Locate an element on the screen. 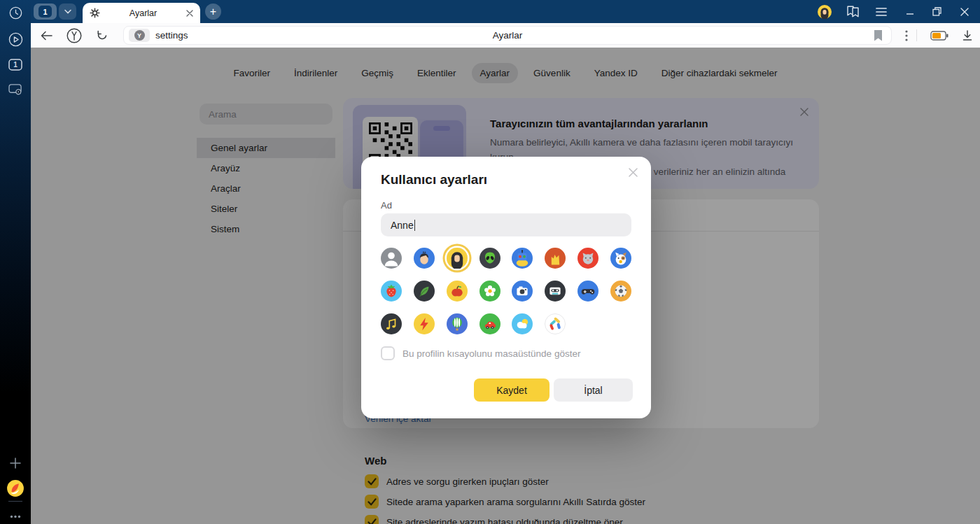 The image size is (980, 524). dialog-title: Kullanıcı ayarları is located at coordinates (434, 180).